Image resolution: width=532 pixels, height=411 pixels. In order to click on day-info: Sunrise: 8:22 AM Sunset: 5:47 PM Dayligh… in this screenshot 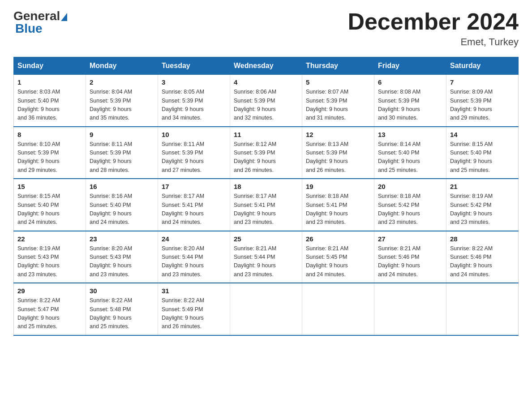, I will do `click(50, 314)`.